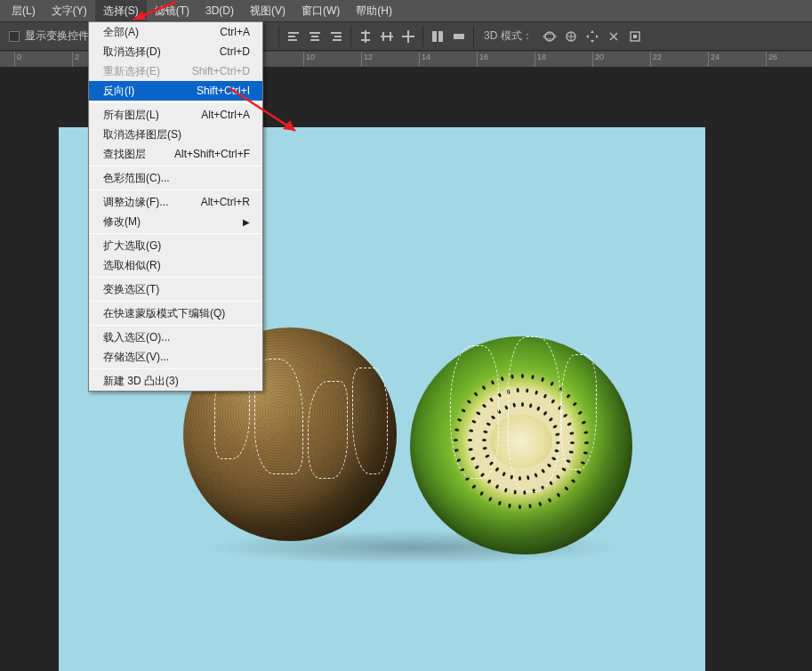  What do you see at coordinates (119, 91) in the screenshot?
I see `menu-item-label: 反向(I)` at bounding box center [119, 91].